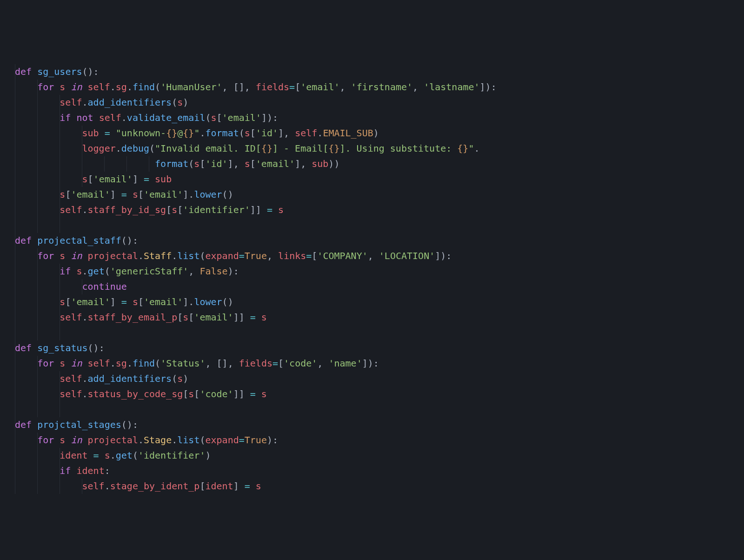 The height and width of the screenshot is (560, 744). Describe the element at coordinates (146, 440) in the screenshot. I see `code-line-content: for s in projectal.Stage.list(expand=Tru…` at that location.